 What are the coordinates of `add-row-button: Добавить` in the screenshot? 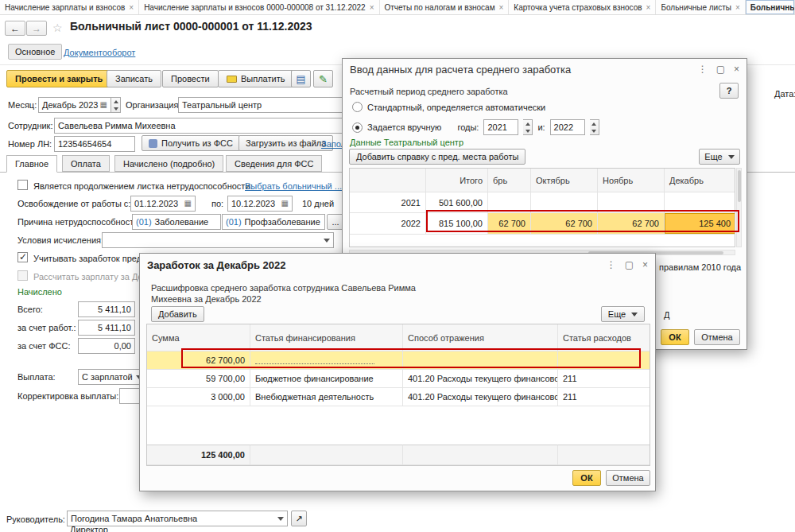 It's located at (178, 314).